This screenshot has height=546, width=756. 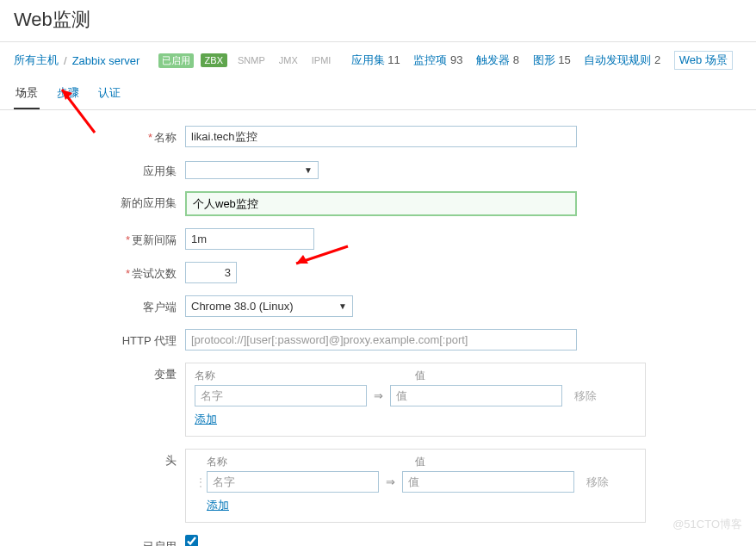 What do you see at coordinates (269, 307) in the screenshot?
I see `agent-select: Chrome 38.0 (Linux)▼` at bounding box center [269, 307].